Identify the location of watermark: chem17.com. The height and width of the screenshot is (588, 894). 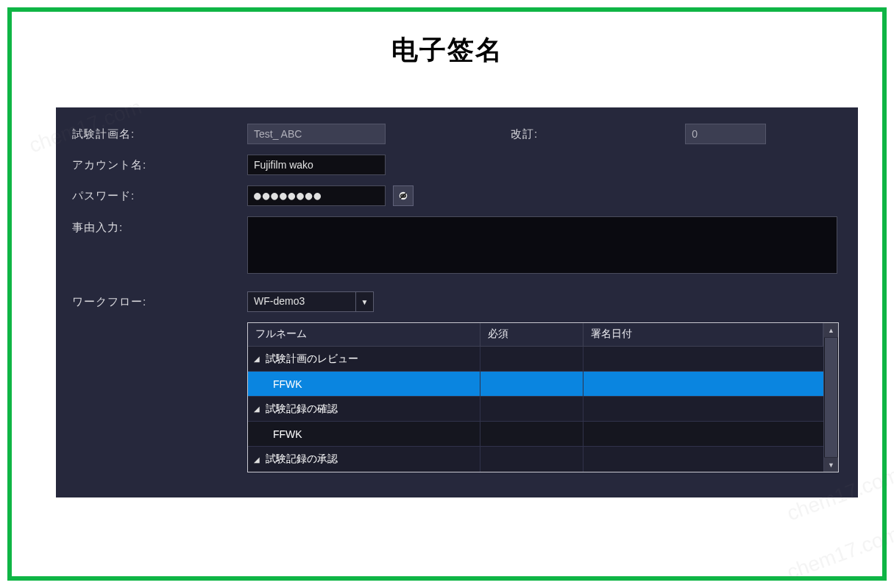
(839, 553).